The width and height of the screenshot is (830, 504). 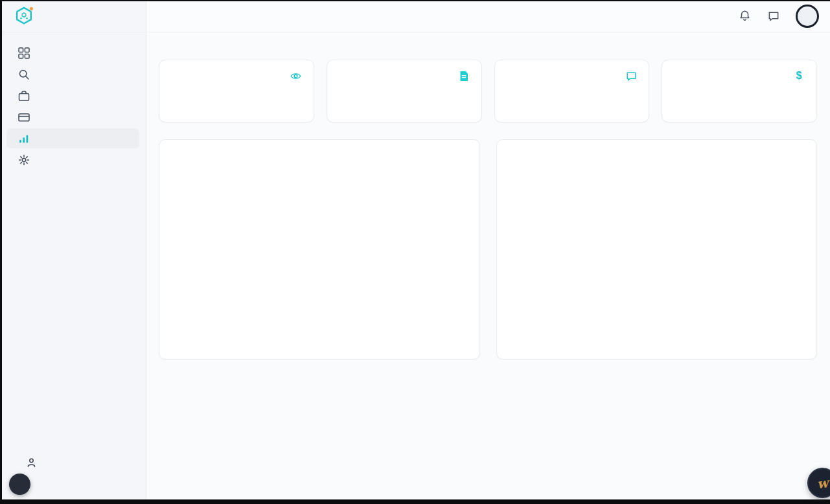 I want to click on sidebar-item-find-jobs, so click(x=73, y=74).